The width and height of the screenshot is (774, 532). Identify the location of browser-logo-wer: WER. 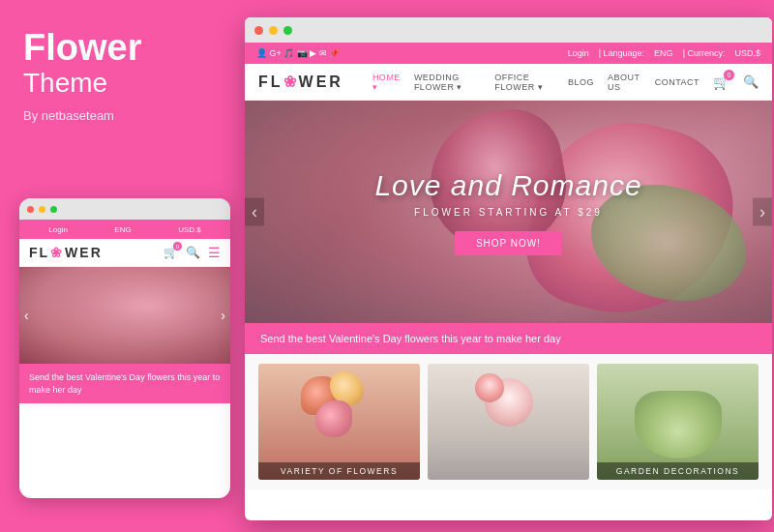
(321, 82).